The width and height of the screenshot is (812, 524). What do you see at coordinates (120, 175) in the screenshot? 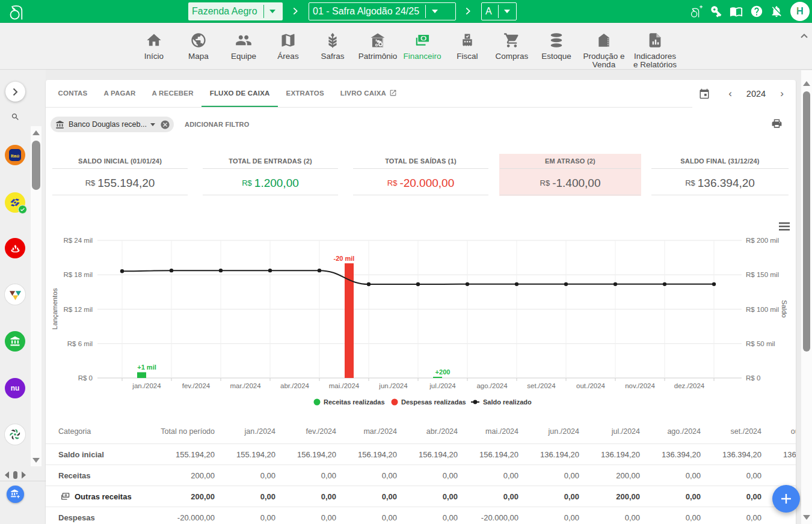
I see `summary-card-0: SALDO INICIAL (01/01/24)R$155.194,20` at bounding box center [120, 175].